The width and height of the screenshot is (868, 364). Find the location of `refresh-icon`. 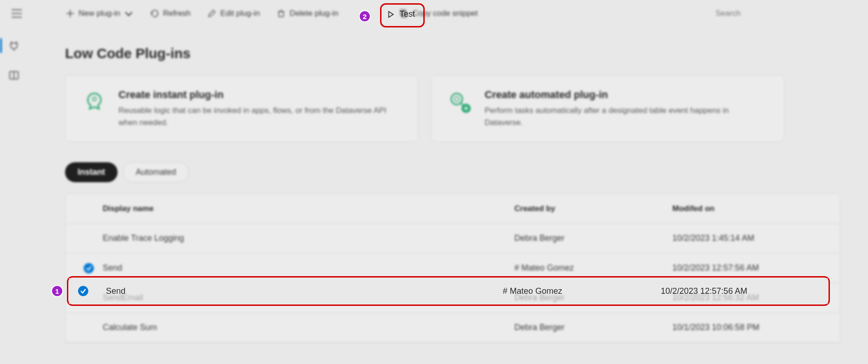

refresh-icon is located at coordinates (155, 13).